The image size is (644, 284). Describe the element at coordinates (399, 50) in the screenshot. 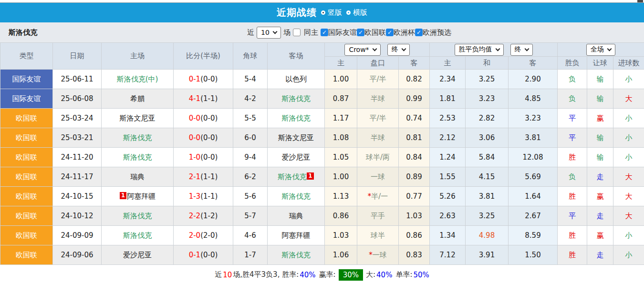

I see `bookmaker-time-select: 终` at that location.